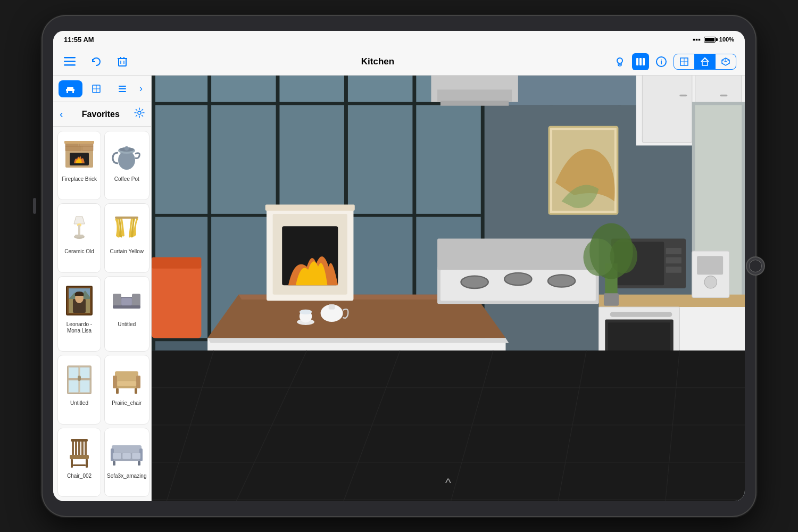 The image size is (798, 532). What do you see at coordinates (102, 314) in the screenshot?
I see `items-grid: Fireplace Brick` at bounding box center [102, 314].